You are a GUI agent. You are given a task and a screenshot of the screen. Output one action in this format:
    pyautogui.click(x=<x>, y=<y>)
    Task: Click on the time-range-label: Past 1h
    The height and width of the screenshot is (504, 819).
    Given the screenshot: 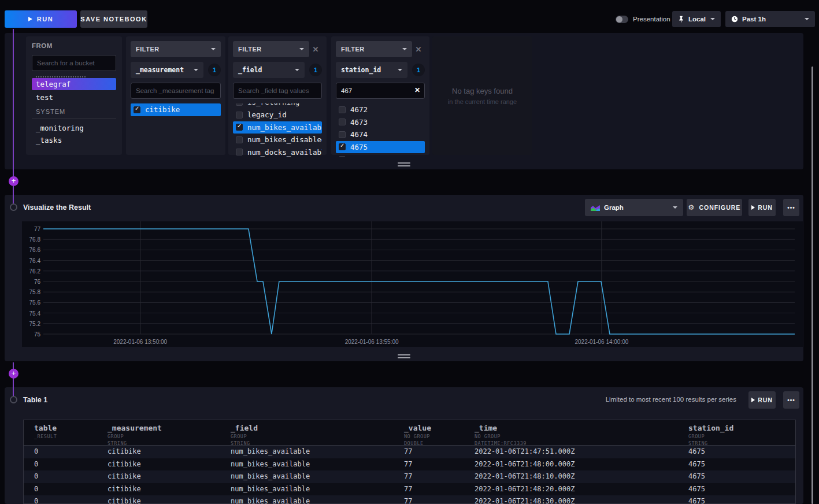 What is the action you would take?
    pyautogui.click(x=754, y=19)
    